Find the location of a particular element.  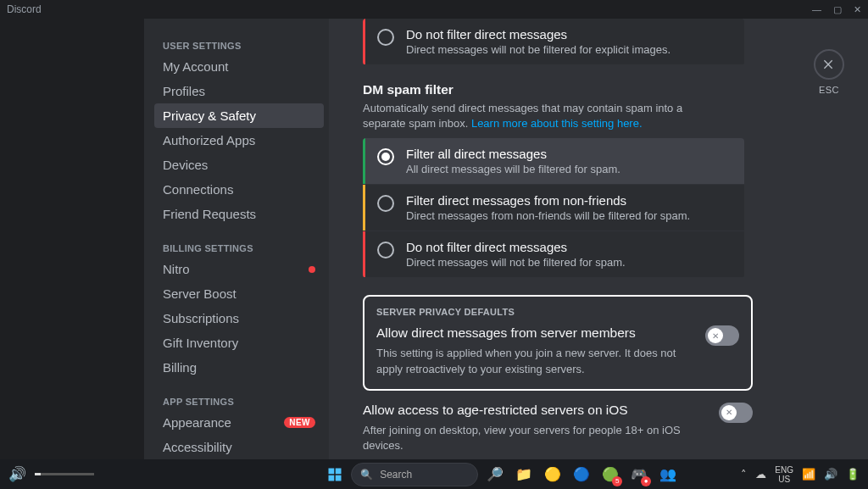

tray-volume-icon: 🔊 is located at coordinates (831, 475).